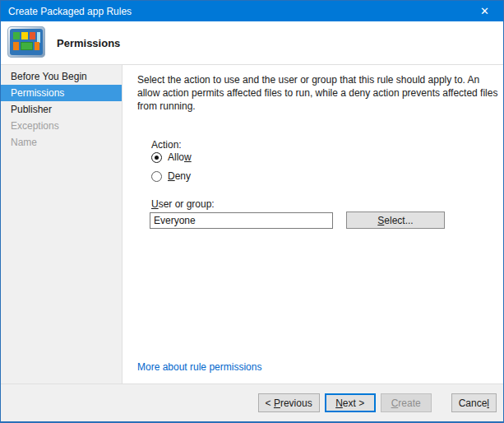 The width and height of the screenshot is (504, 423). I want to click on previous-button: < Previous, so click(289, 403).